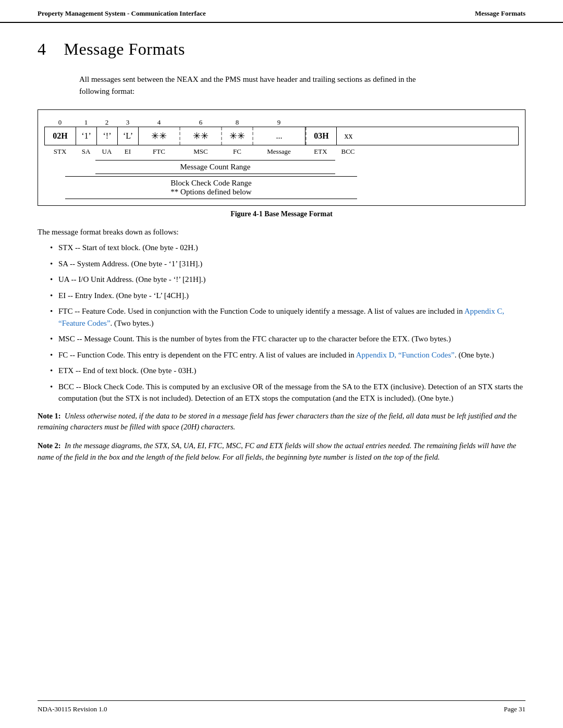 This screenshot has height=728, width=563. Describe the element at coordinates (348, 152) in the screenshot. I see `lbl-bcc: BCC` at that location.